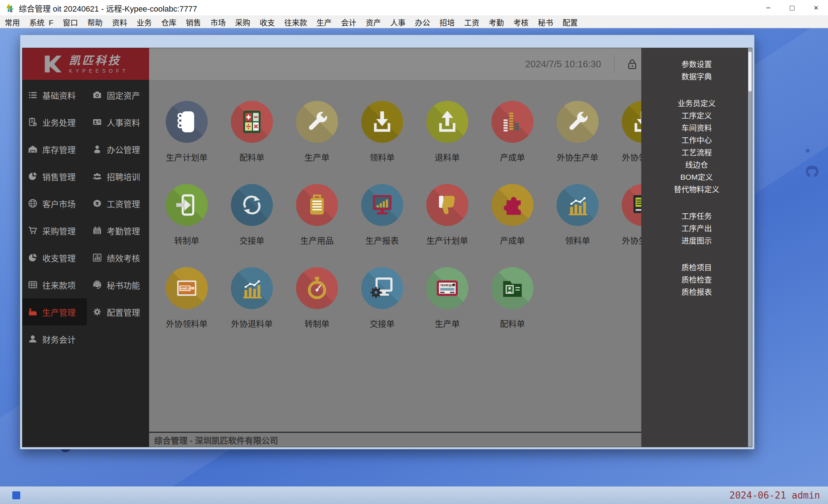 The width and height of the screenshot is (828, 504). What do you see at coordinates (95, 22) in the screenshot?
I see `menu-item-帮助: 帮助` at bounding box center [95, 22].